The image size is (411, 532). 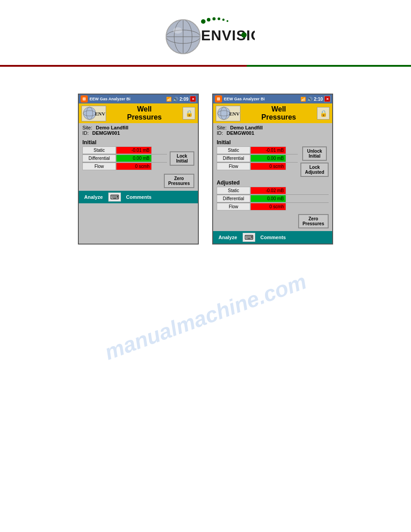 I want to click on left-well-title: Well Pressures, so click(x=144, y=113).